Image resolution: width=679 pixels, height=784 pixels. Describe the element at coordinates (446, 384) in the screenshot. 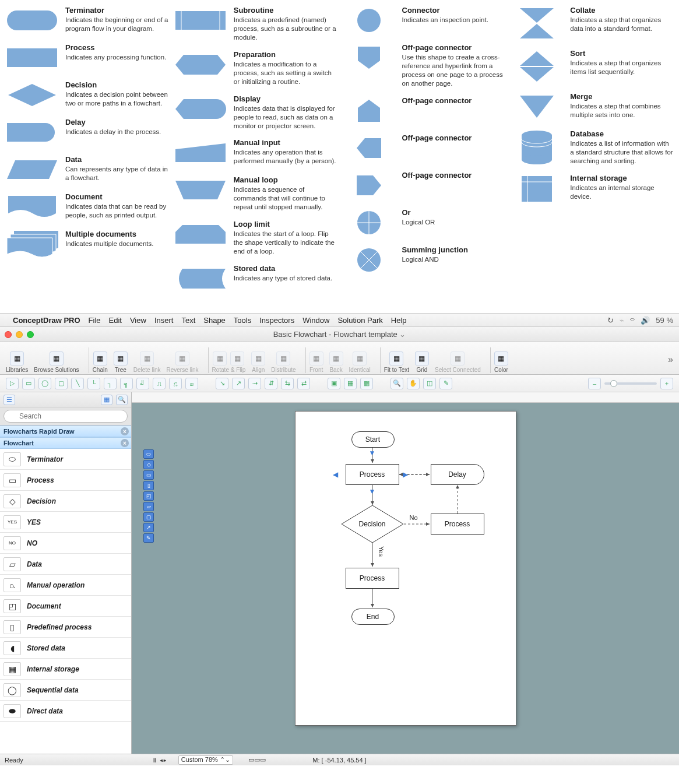

I see `eyedropper-tool: ✎` at that location.